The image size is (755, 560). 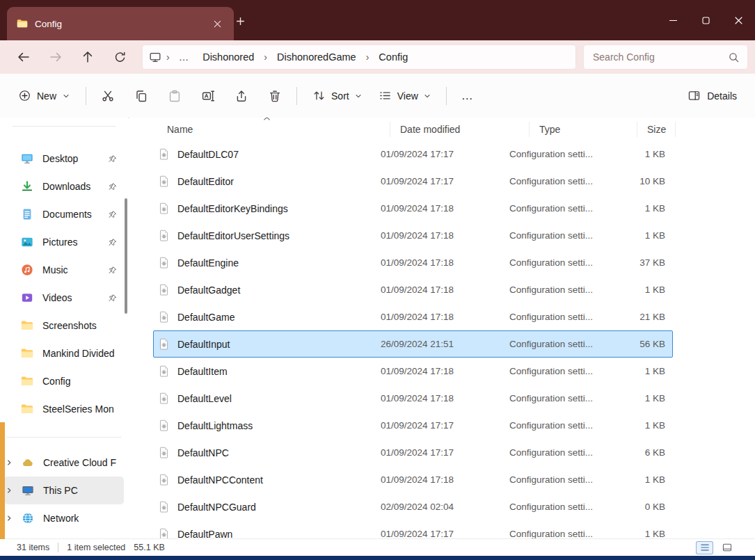 What do you see at coordinates (739, 20) in the screenshot?
I see `close-button` at bounding box center [739, 20].